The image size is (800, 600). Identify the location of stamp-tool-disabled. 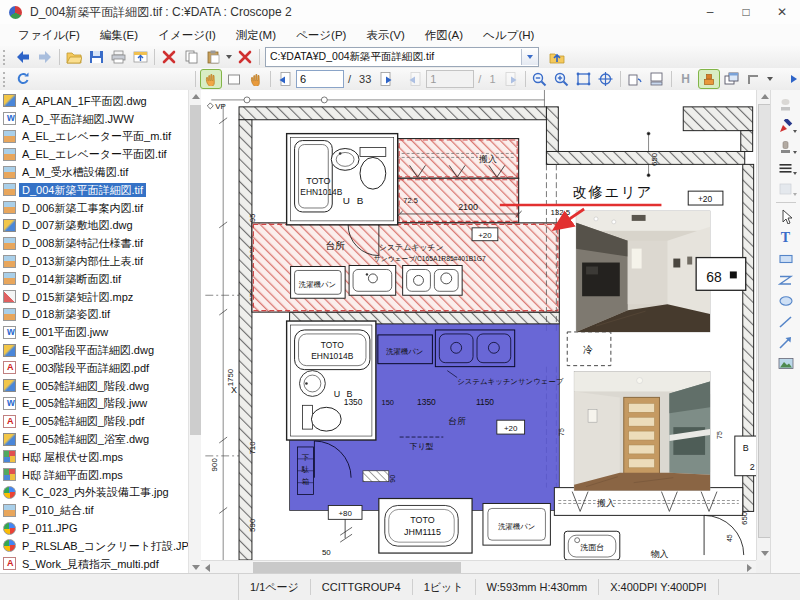
(786, 104).